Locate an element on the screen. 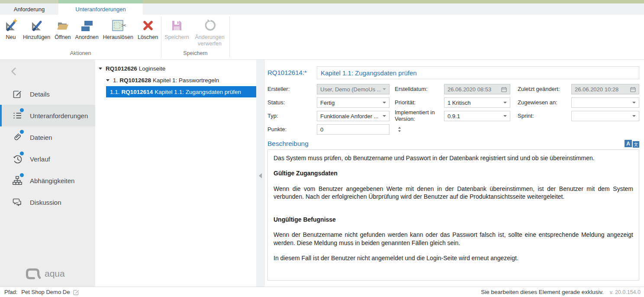  description-paragraph: Wenn die vom Benutzer angegebenen Werte … is located at coordinates (454, 193).